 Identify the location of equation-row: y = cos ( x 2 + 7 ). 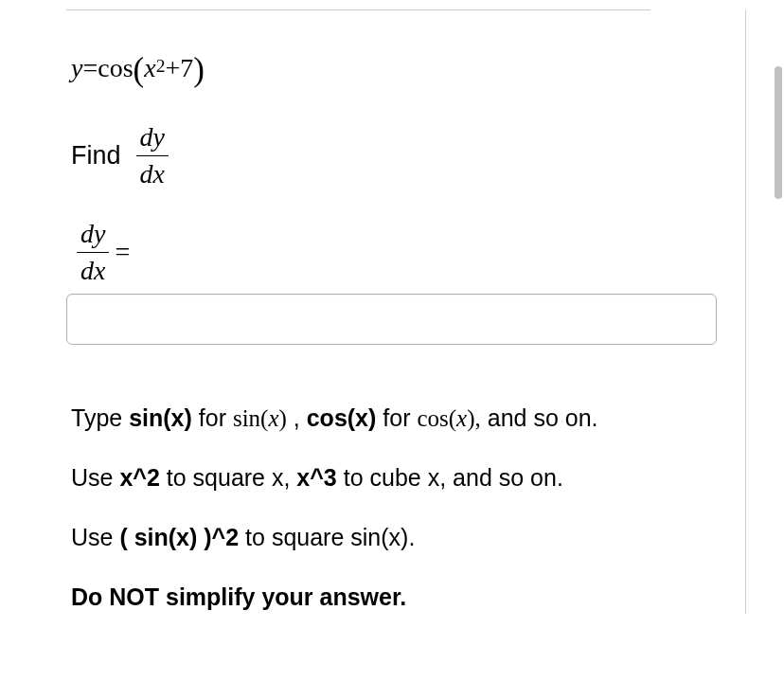
(394, 68).